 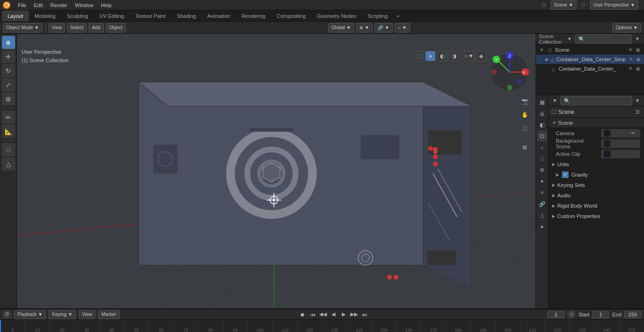 What do you see at coordinates (323, 315) in the screenshot?
I see `prev-keyframe-btn: ◀◀` at bounding box center [323, 315].